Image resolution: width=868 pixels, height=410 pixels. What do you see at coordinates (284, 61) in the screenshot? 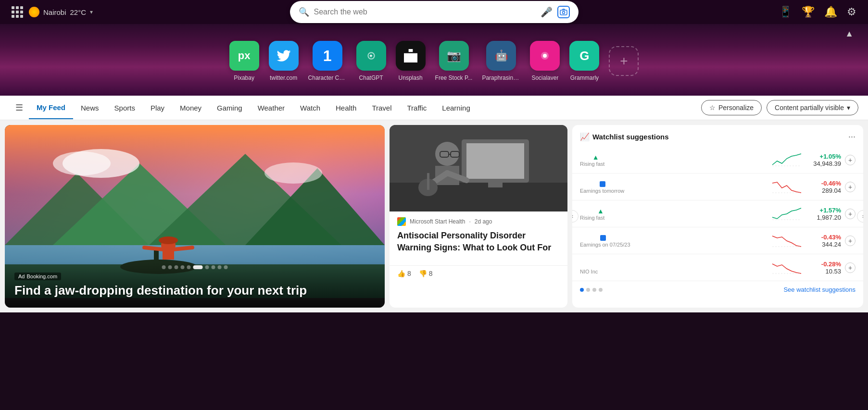
I see `quick-link-item: twitter.com` at bounding box center [284, 61].